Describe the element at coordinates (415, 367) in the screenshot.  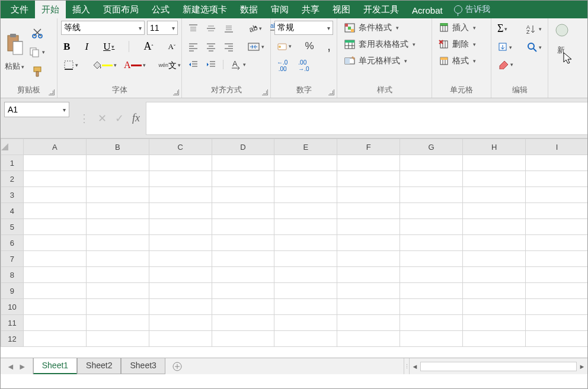
I see `scroll-left-button: ◄` at that location.